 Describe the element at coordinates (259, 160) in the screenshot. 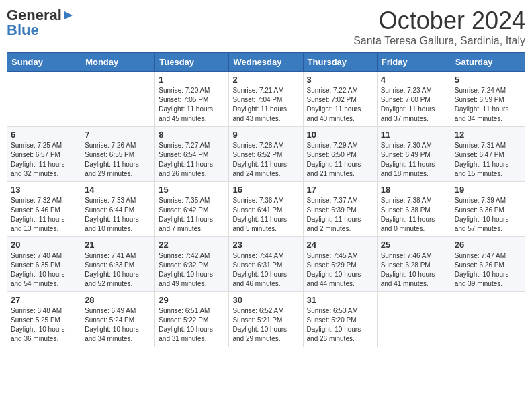

I see `day-info: Sunrise: 7:28 AM Sunset: 6:52 PM Dayligh…` at that location.